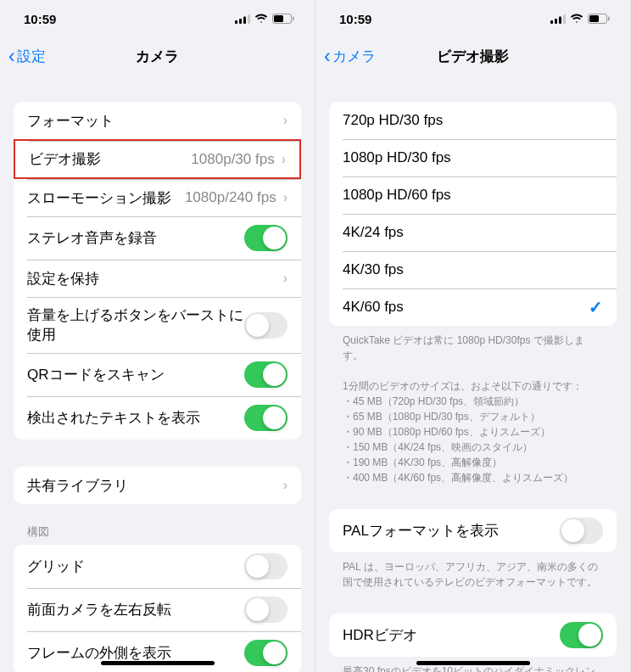 The image size is (631, 672). What do you see at coordinates (266, 567) in the screenshot?
I see `toggle-grid` at bounding box center [266, 567].